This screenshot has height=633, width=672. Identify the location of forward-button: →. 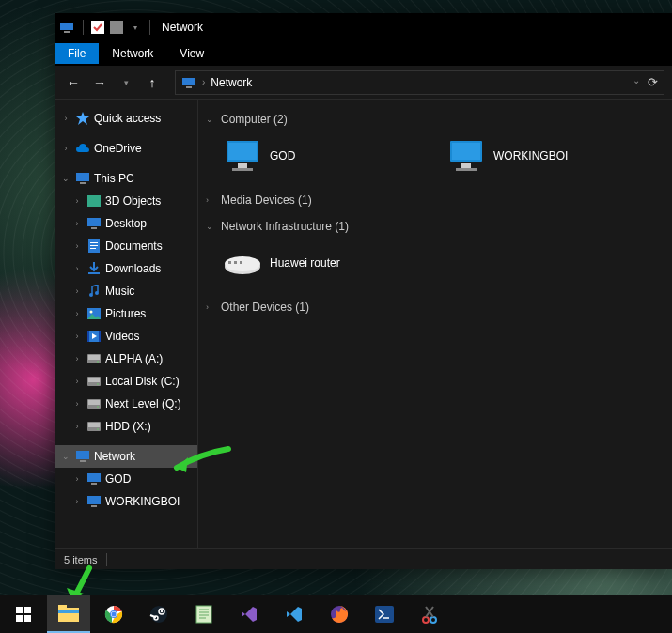
(100, 83).